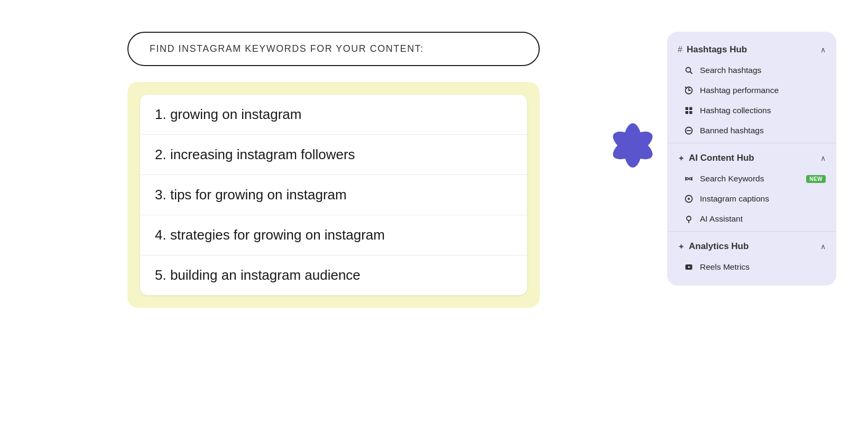 This screenshot has height=422, width=868. Describe the element at coordinates (689, 90) in the screenshot. I see `hashtag-performance-icon` at that location.